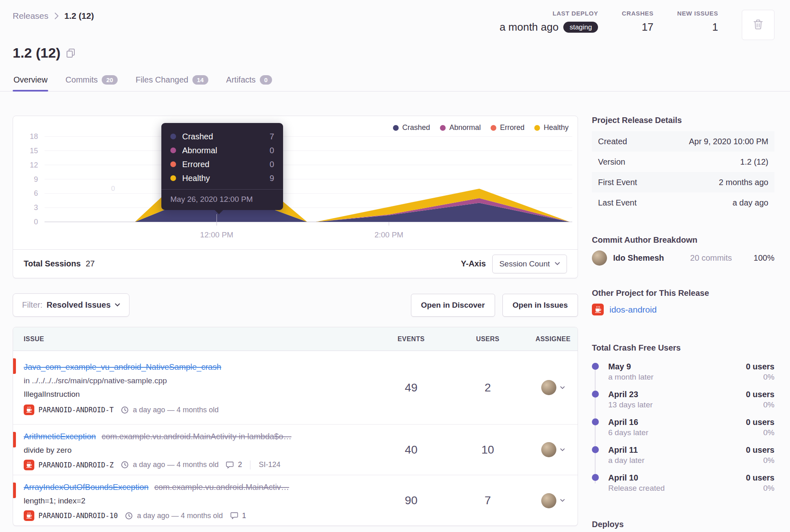 This screenshot has height=532, width=790. I want to click on issues-filter-select: Filter: Resolved Issues, so click(71, 305).